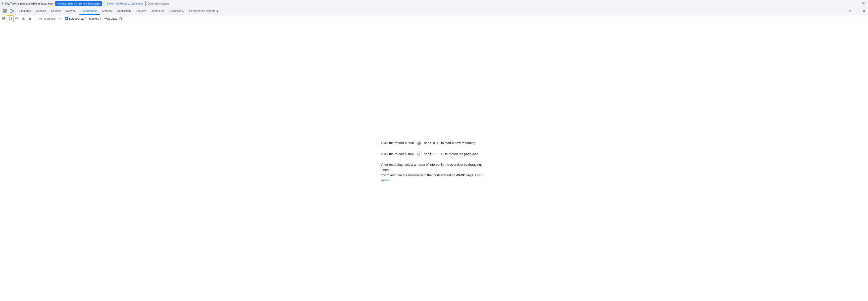 This screenshot has height=301, width=868. What do you see at coordinates (434, 143) in the screenshot?
I see `record-hint-row: Click the record button or hit ⌘ E to st…` at bounding box center [434, 143].